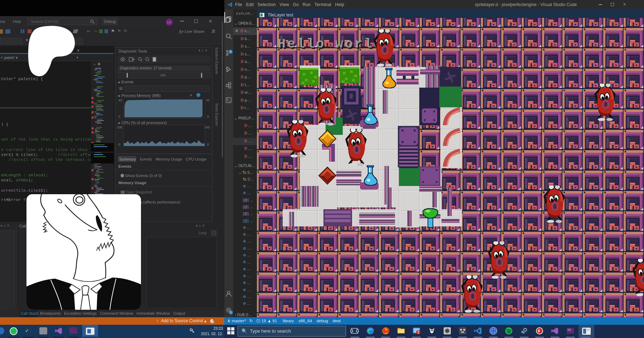 The image size is (644, 338). Describe the element at coordinates (213, 322) in the screenshot. I see `svg-text: 1` at that location.